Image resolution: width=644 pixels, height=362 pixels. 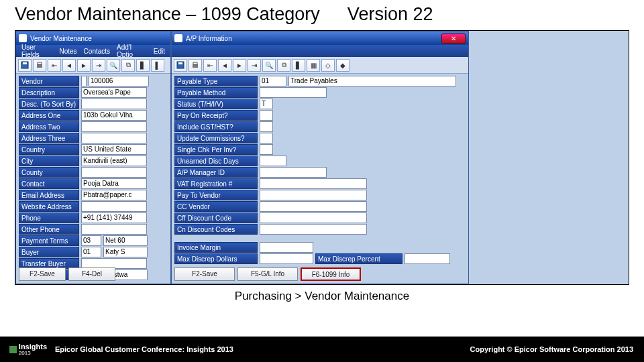 What do you see at coordinates (180, 66) in the screenshot?
I see `ap-save-icon` at bounding box center [180, 66].